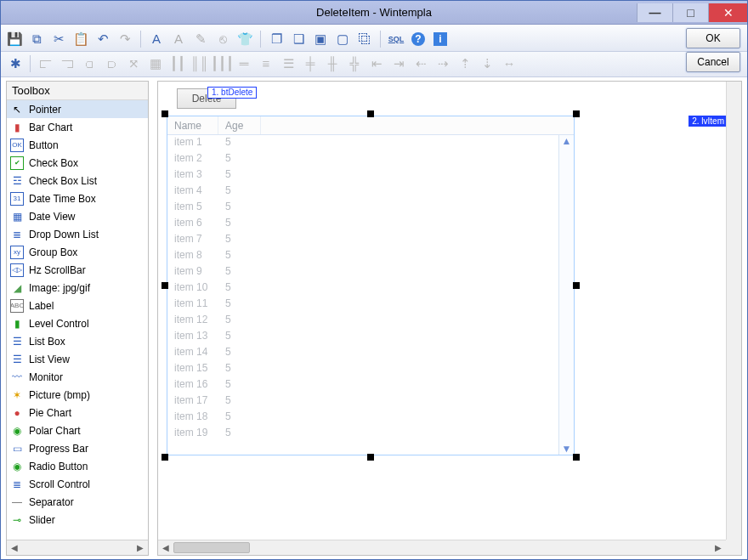 This screenshot has height=560, width=748. Describe the element at coordinates (371, 433) in the screenshot. I see `table-row: item 195` at that location.